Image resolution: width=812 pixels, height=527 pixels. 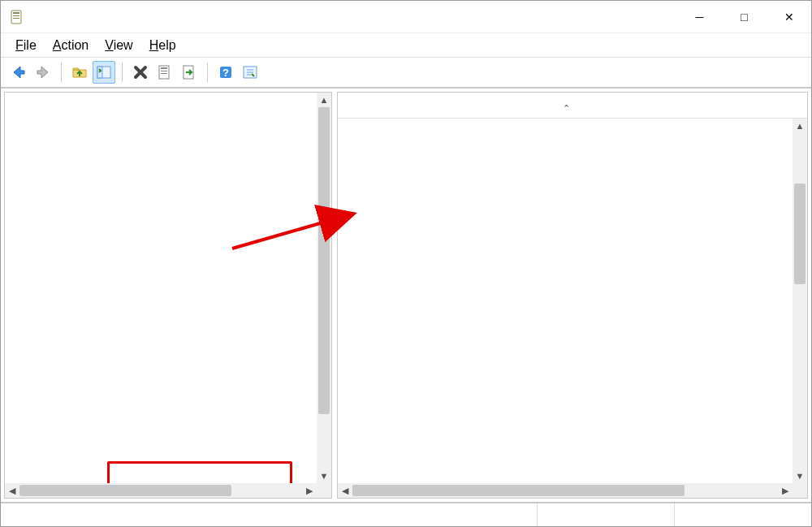 I want to click on toolbar-delete-button, so click(x=140, y=72).